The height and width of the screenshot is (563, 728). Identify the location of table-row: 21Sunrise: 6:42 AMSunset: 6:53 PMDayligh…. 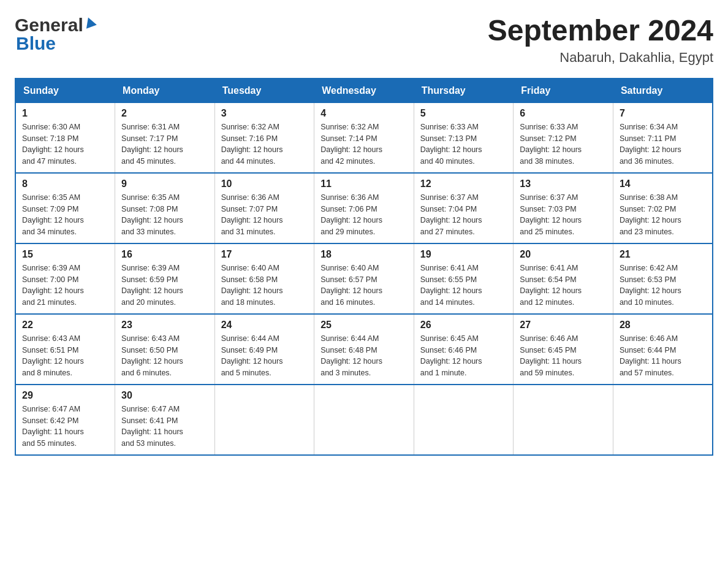
(663, 278).